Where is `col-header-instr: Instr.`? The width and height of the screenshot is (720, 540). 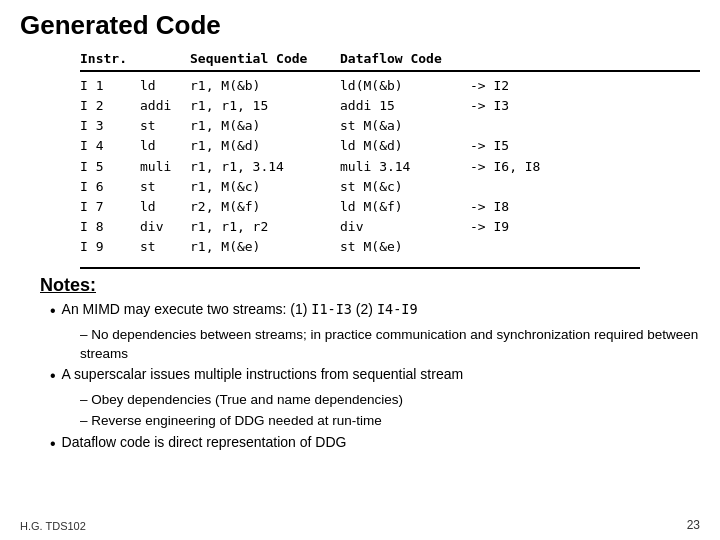 col-header-instr: Instr. is located at coordinates (110, 58).